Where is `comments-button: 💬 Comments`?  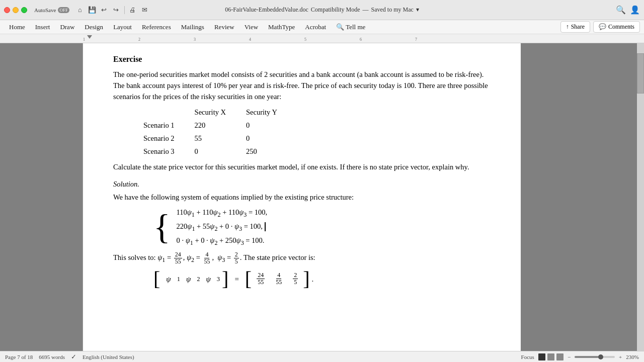 comments-button: 💬 Comments is located at coordinates (617, 27).